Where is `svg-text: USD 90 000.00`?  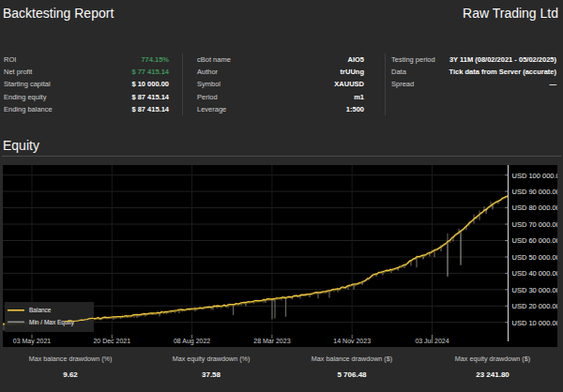 svg-text: USD 90 000.00 is located at coordinates (535, 191).